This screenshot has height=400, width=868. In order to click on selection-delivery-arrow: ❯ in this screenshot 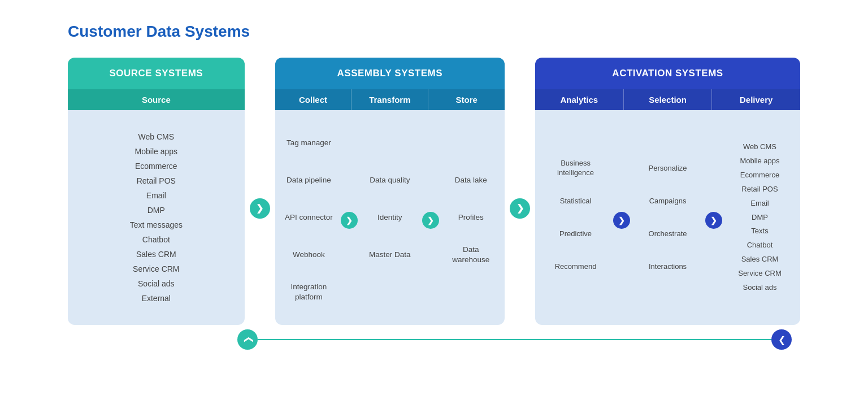, I will do `click(714, 220)`.